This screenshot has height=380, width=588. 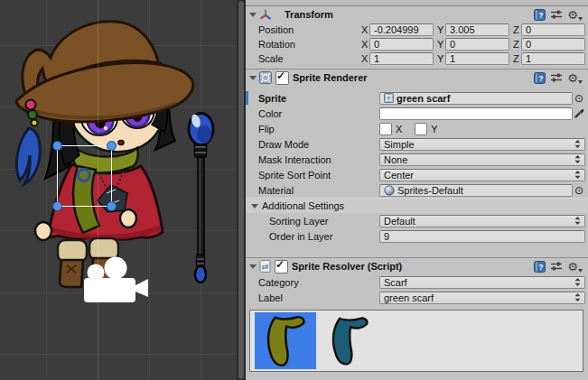 I want to click on color-row: Color, so click(x=417, y=114).